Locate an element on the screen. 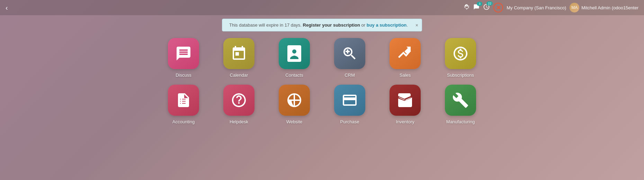  app-contacts: Contacts is located at coordinates (294, 58).